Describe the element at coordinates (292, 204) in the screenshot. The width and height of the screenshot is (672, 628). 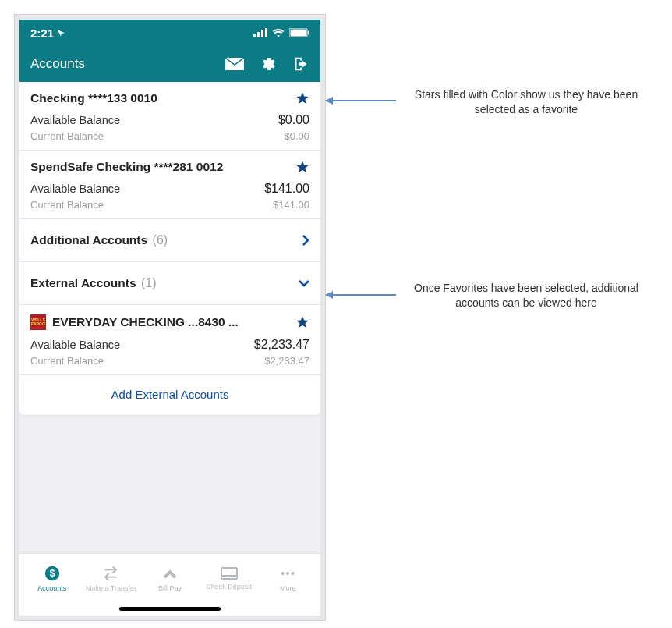
I see `current-balance-value: $141.00` at that location.